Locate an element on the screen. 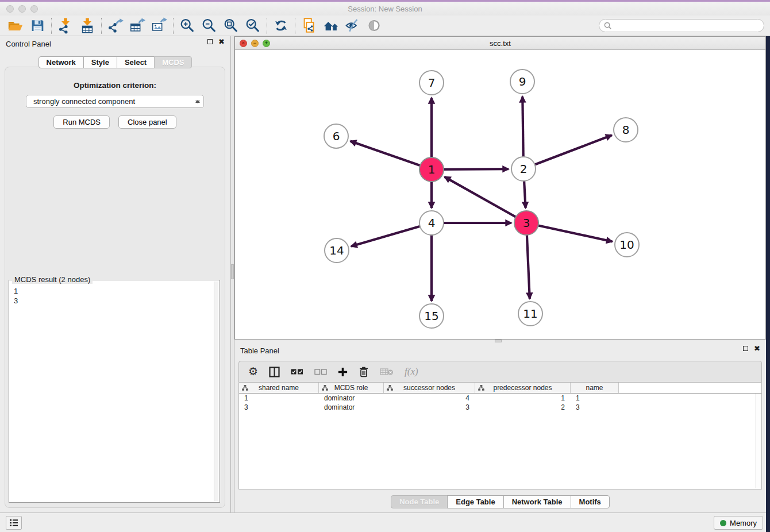 This screenshot has width=770, height=532. node-15: 15 is located at coordinates (432, 316).